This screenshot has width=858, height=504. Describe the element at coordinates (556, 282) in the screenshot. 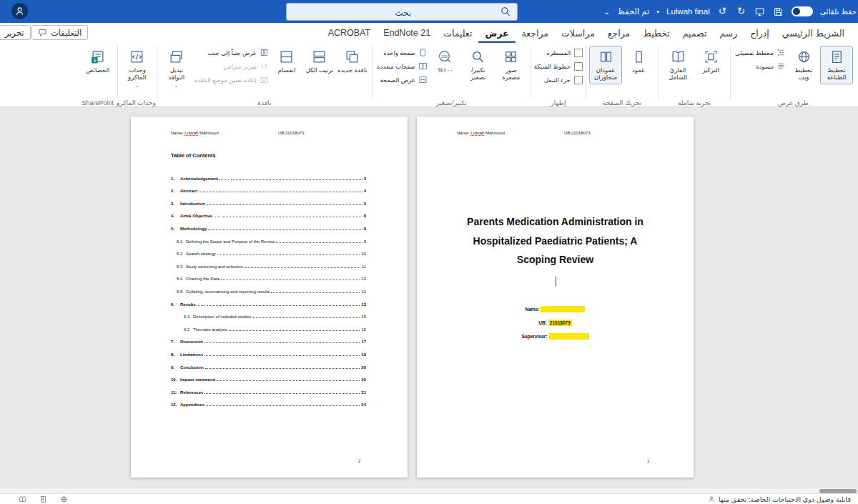

I see `text-cursor` at that location.